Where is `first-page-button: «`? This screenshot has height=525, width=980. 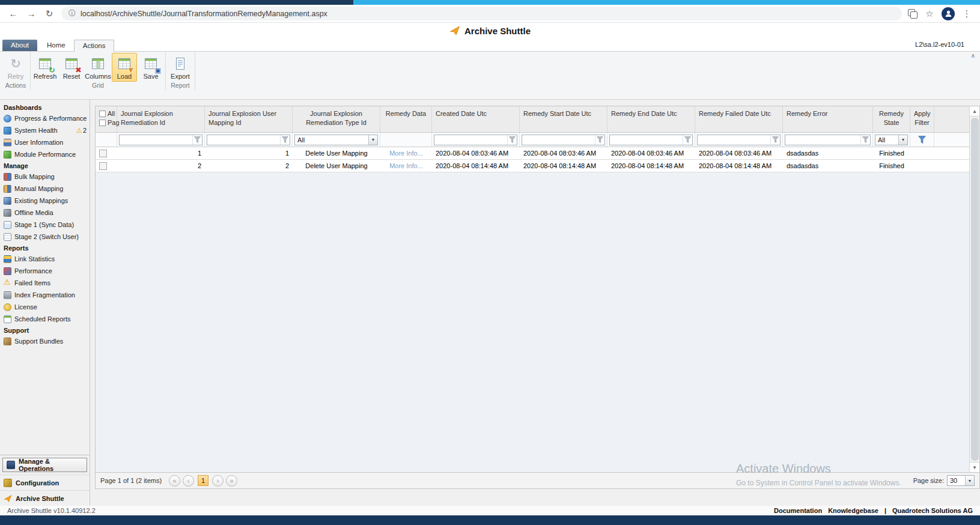
first-page-button: « is located at coordinates (174, 481).